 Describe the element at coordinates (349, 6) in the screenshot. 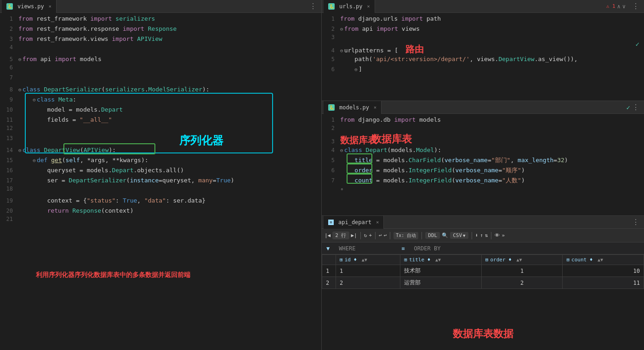

I see `urls-tab: 🐍 urls.py ✕` at that location.